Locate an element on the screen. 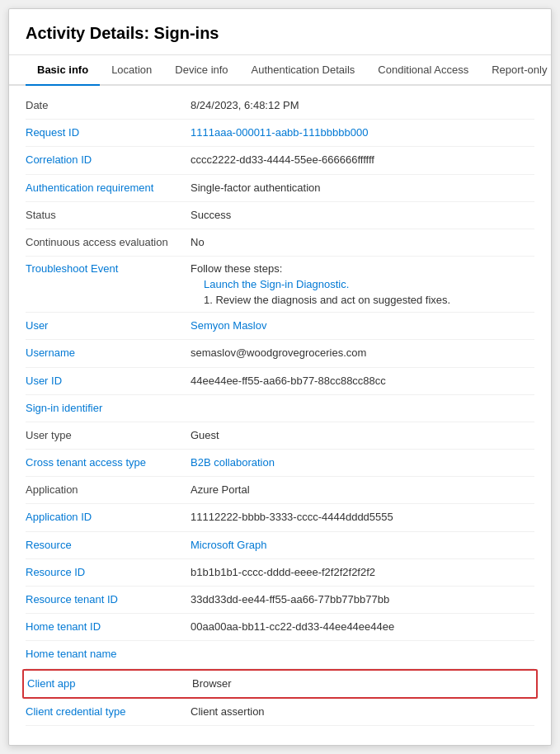  tab-conditional-access: Conditional Access is located at coordinates (423, 71).